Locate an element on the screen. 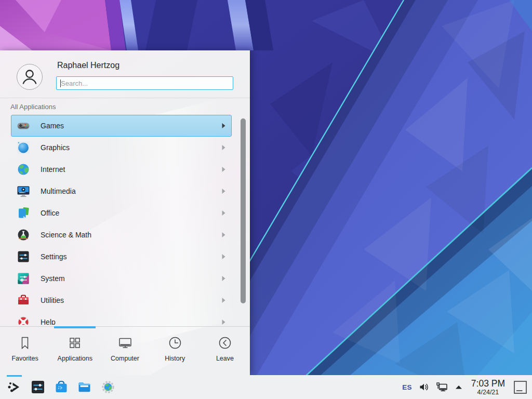 The width and height of the screenshot is (532, 399). launcher-header: Raphael Hertzog is located at coordinates (125, 74).